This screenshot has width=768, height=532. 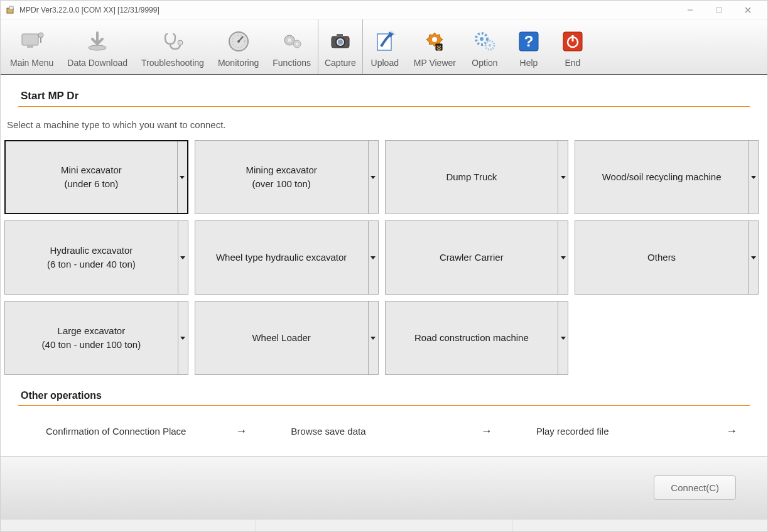 What do you see at coordinates (281, 338) in the screenshot?
I see `machine-line1: Wheel Loader` at bounding box center [281, 338].